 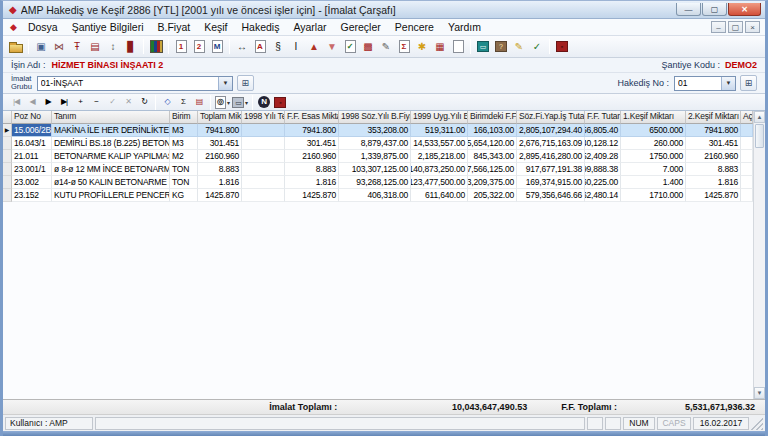 What do you see at coordinates (111, 170) in the screenshot?
I see `grid-cell-tan-m: ø 8-ø 12 MM İNCE BETONARME DEMİRİN B` at bounding box center [111, 170].